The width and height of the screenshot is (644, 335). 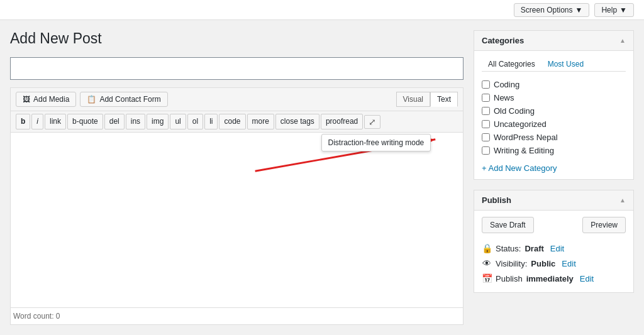 What do you see at coordinates (486, 111) in the screenshot?
I see `old-coding-checkbox` at bounding box center [486, 111].